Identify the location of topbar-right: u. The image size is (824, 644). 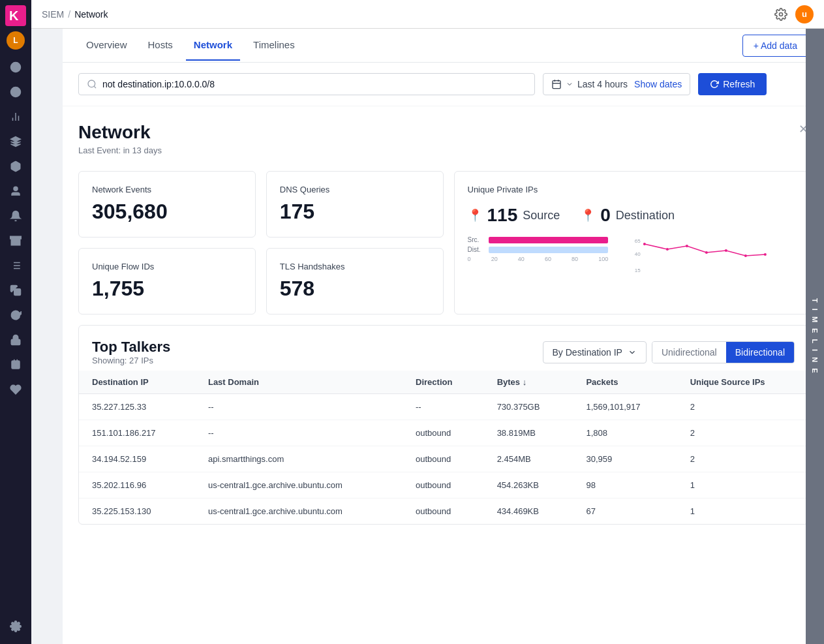
(790, 14).